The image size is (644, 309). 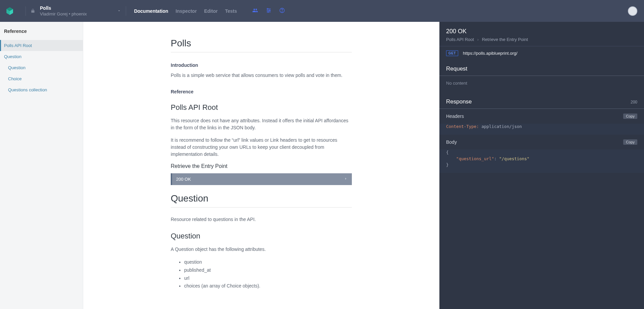 I want to click on app-header: Polls Vladimir Gorej • phoenix Documenta…, so click(x=322, y=11).